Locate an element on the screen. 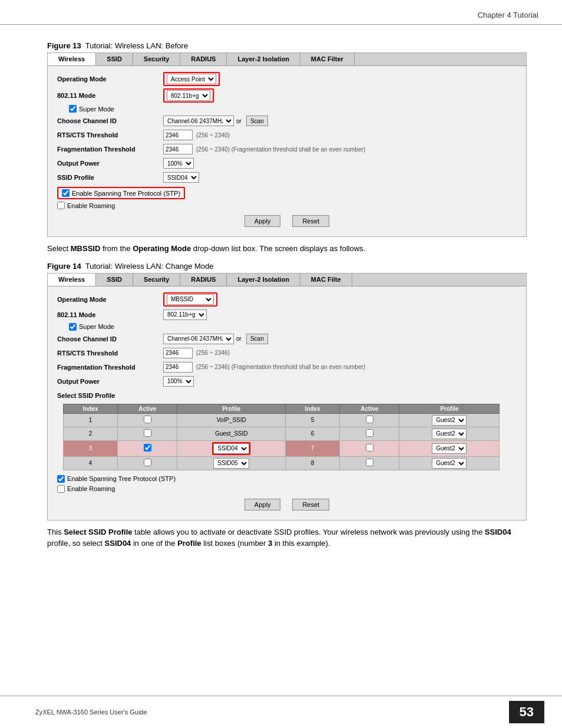  footer-left-text: ZyXEL NWA-3160 Series User's Guide is located at coordinates (91, 712).